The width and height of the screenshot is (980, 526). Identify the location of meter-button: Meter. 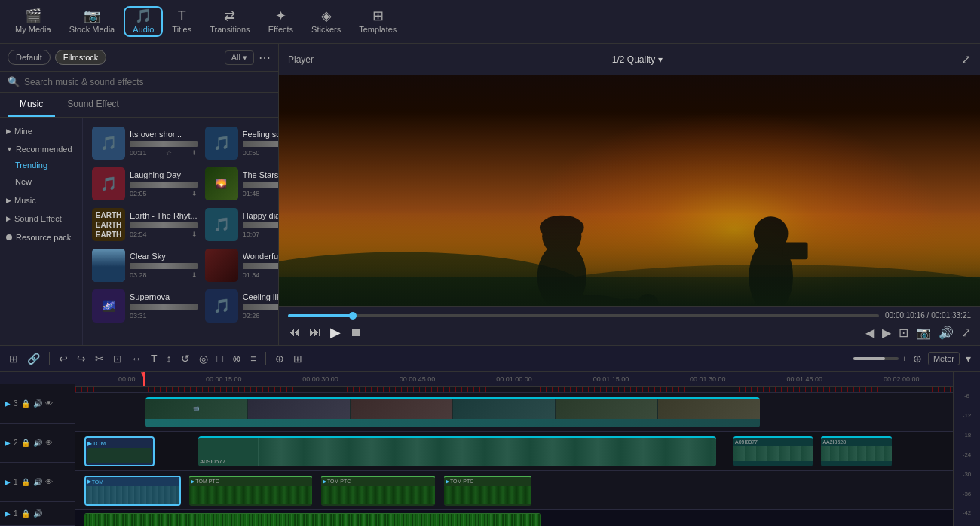
(944, 359).